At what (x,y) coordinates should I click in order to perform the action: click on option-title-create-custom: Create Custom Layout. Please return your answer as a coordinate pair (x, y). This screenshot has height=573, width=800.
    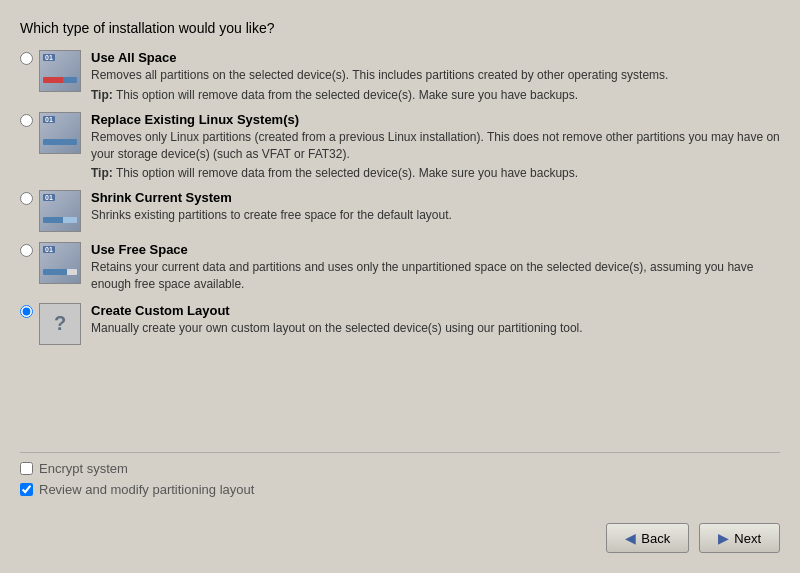
    Looking at the image, I should click on (436, 310).